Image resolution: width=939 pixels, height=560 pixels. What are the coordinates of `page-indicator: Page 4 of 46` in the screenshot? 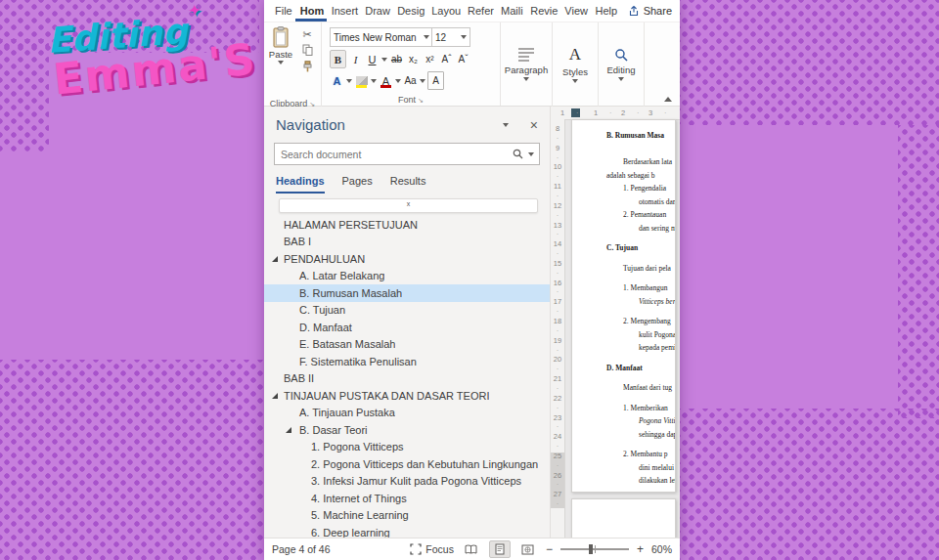 It's located at (301, 549).